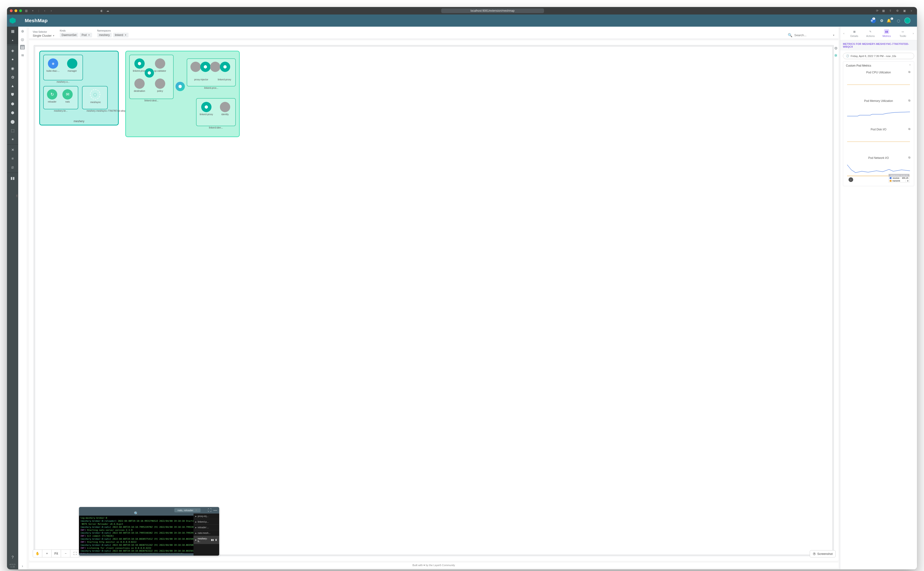 This screenshot has height=571, width=924. What do you see at coordinates (187, 511) in the screenshot?
I see `terminal-source-dropdown: nats, reloader▼` at bounding box center [187, 511].